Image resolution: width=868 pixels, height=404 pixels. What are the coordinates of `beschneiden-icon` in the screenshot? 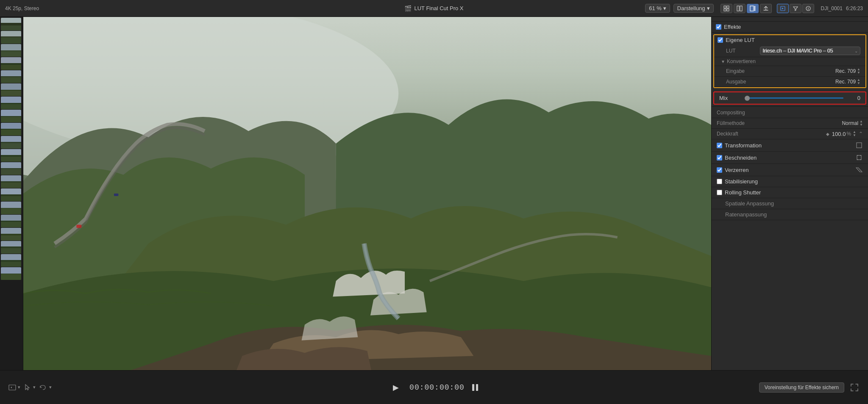 It's located at (859, 158).